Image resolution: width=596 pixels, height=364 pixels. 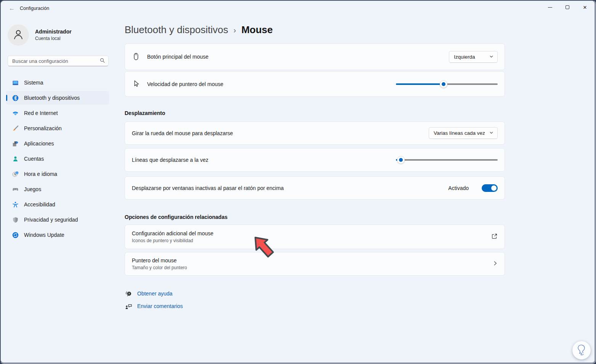 I want to click on primary-button-dropdown: Izquierda, so click(x=473, y=57).